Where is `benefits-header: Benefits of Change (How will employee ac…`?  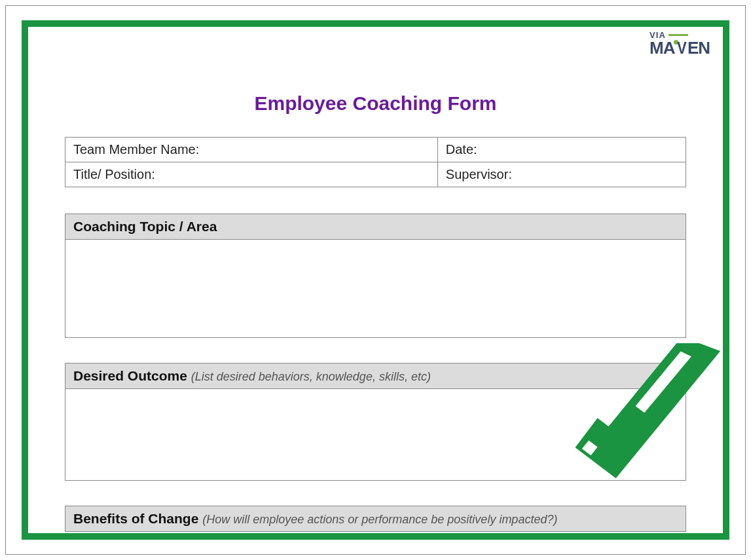 benefits-header: Benefits of Change (How will employee ac… is located at coordinates (376, 519).